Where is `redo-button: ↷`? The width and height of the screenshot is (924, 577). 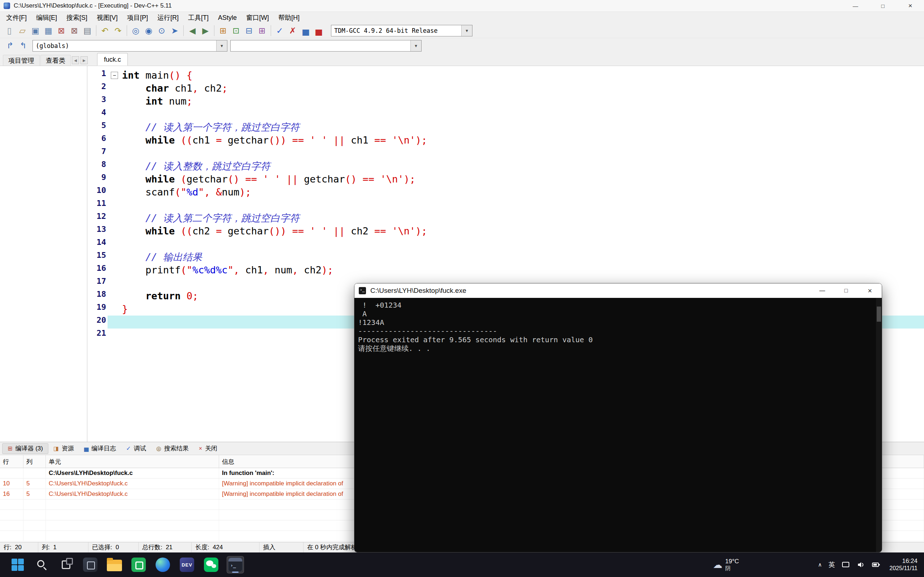
redo-button: ↷ is located at coordinates (118, 31).